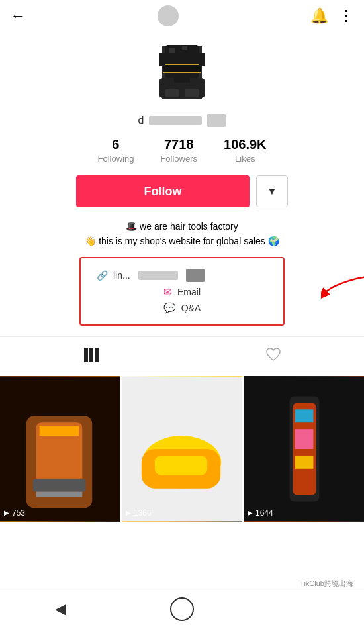 Image resolution: width=364 pixels, height=627 pixels. What do you see at coordinates (175, 121) in the screenshot?
I see `username-blurred` at bounding box center [175, 121].